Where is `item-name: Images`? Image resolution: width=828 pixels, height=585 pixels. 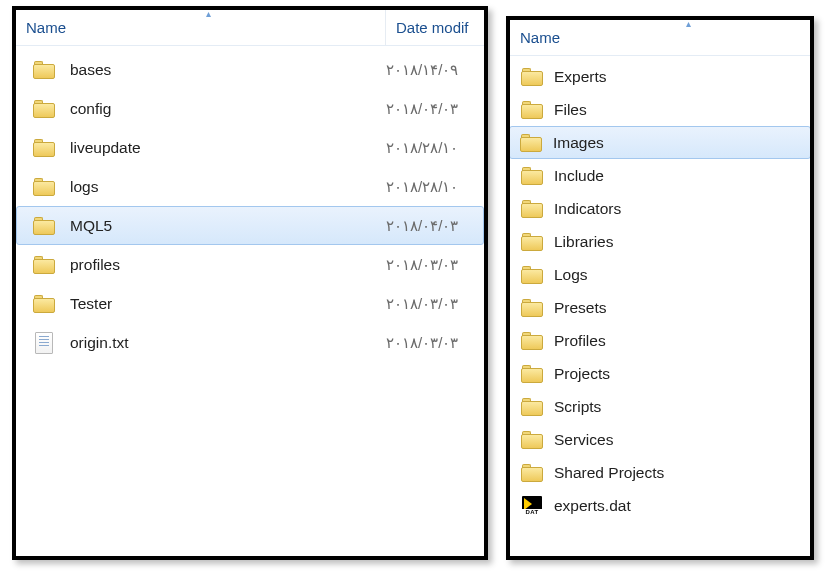 item-name: Images is located at coordinates (578, 143).